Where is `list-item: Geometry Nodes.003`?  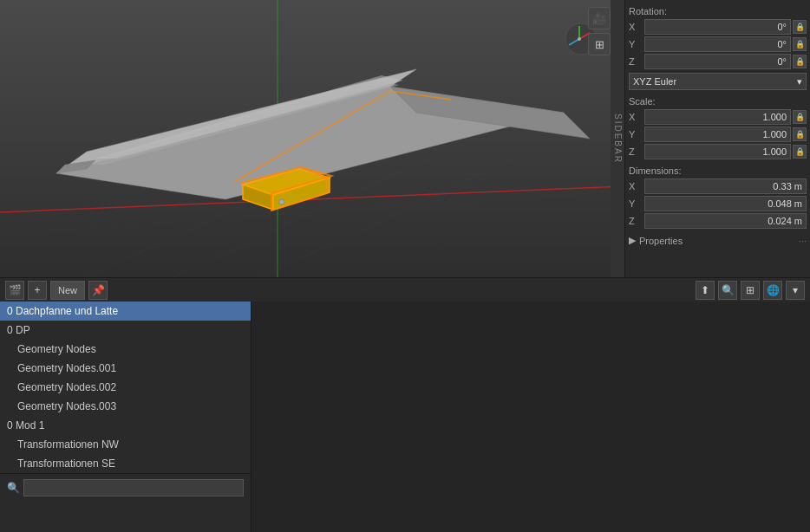
list-item: Geometry Nodes.003 is located at coordinates (125, 406).